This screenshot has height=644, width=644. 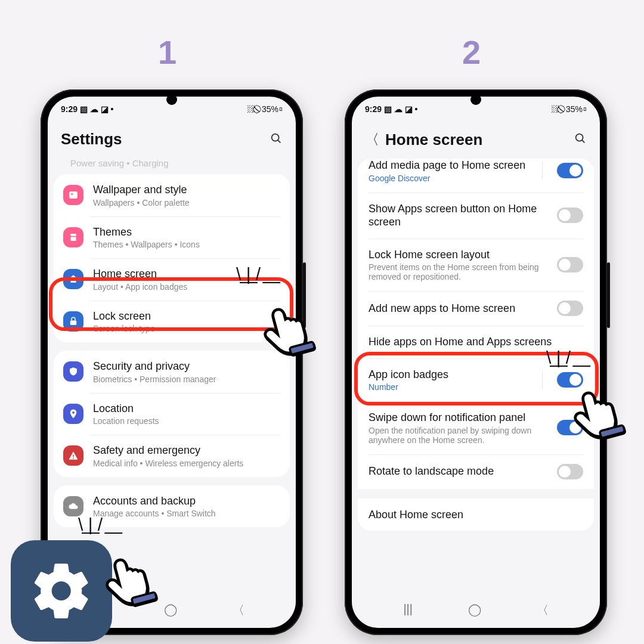 What do you see at coordinates (459, 309) in the screenshot?
I see `row-title: Add new apps to Home screen` at bounding box center [459, 309].